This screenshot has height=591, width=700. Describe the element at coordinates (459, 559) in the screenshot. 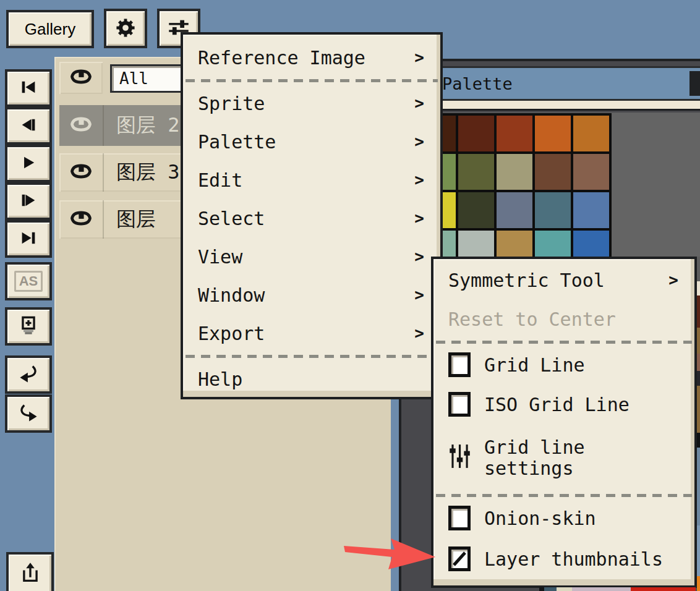

I see `checkbox-checked-icon` at that location.